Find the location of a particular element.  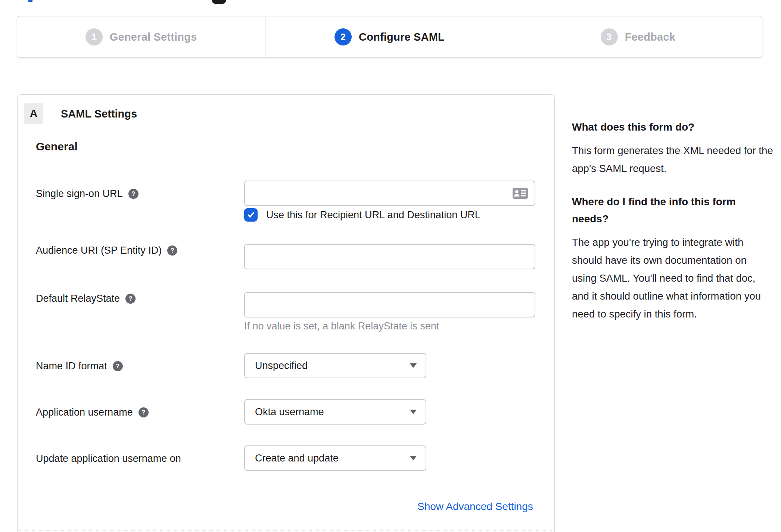

step-1-label: General Settings is located at coordinates (153, 37).